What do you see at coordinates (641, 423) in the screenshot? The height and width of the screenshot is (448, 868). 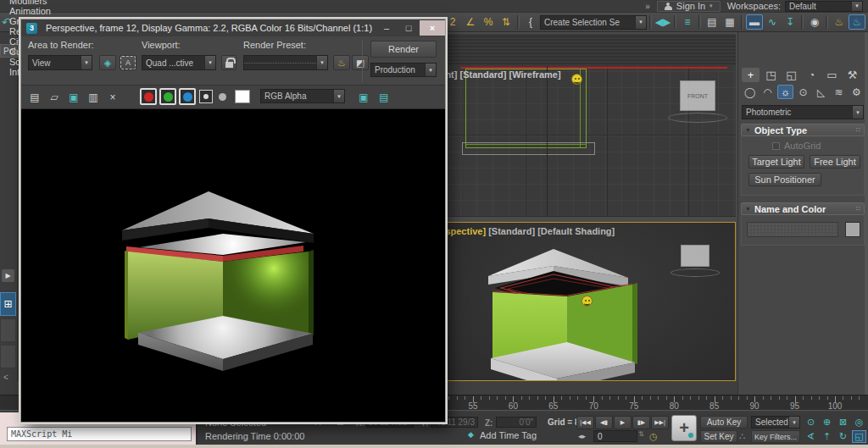 I see `next-frame-button: ▮▶` at bounding box center [641, 423].